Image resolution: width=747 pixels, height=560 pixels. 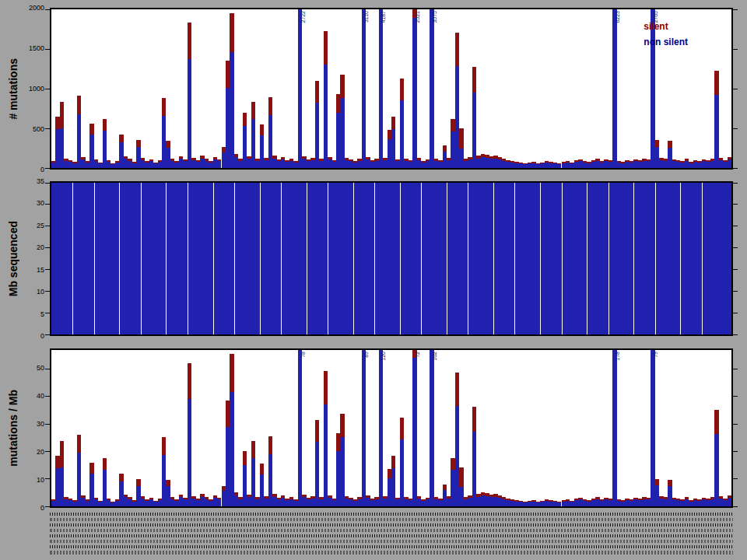 What do you see at coordinates (35, 89) in the screenshot?
I see `y-tick-labels-mutations: 0500100015002000` at bounding box center [35, 89].